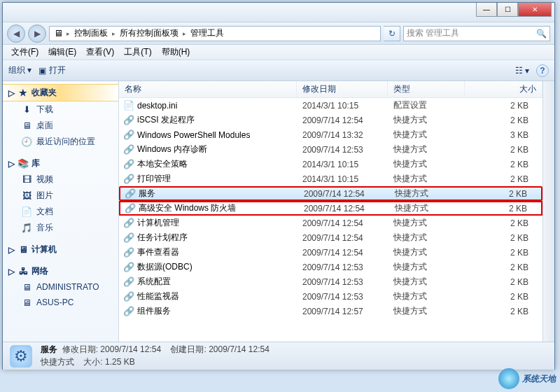 Image resolution: width=560 pixels, height=392 pixels. I want to click on open-icon: ▣, so click(42, 71).